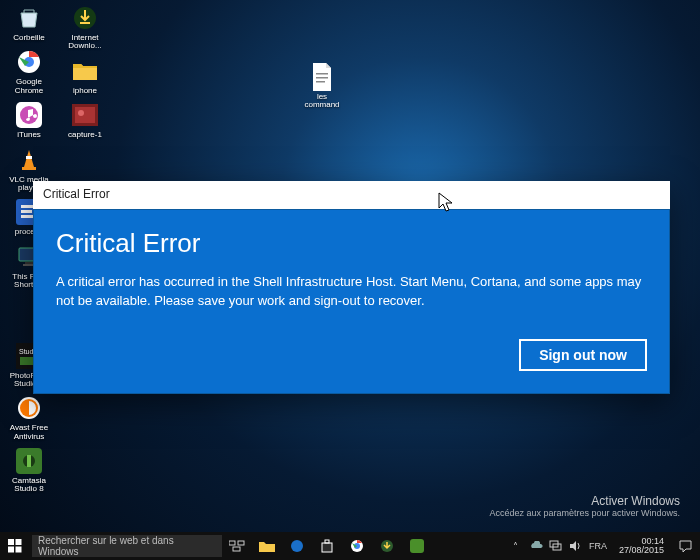  What do you see at coordinates (29, 461) in the screenshot?
I see `camtasia-icon` at bounding box center [29, 461].